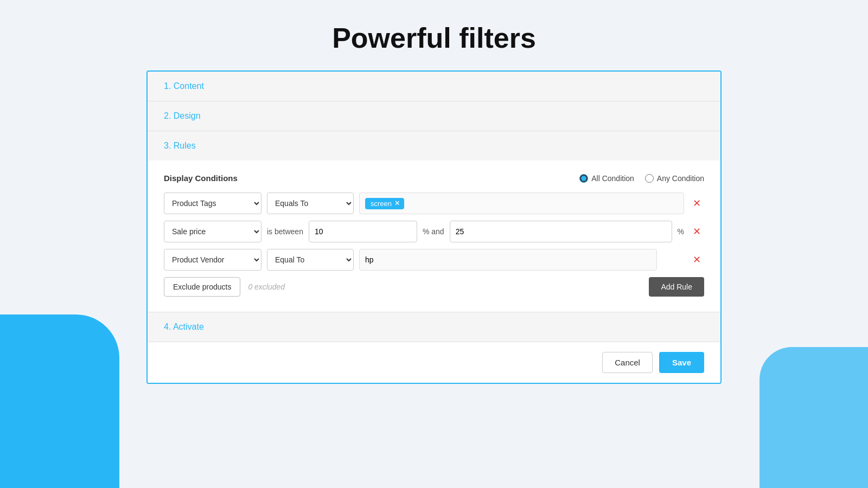 This screenshot has width=868, height=488. Describe the element at coordinates (434, 362) in the screenshot. I see `card-footer: Cancel Save` at that location.